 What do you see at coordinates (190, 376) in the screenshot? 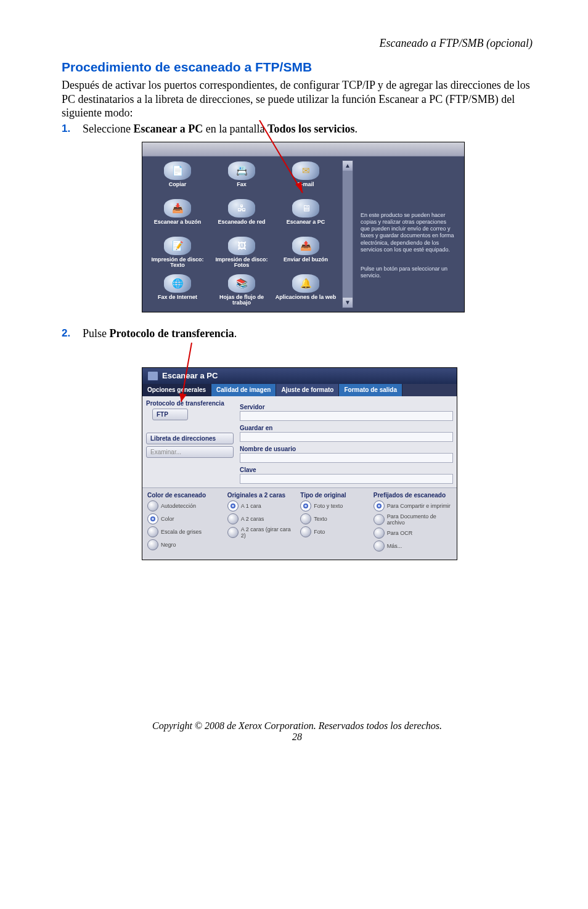
I see `title-text: Escanear a PC` at bounding box center [190, 376].